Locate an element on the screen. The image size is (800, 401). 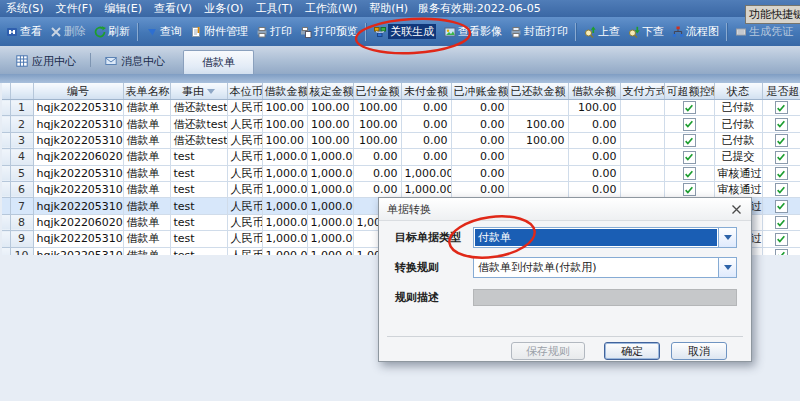
chevron-down-icon is located at coordinates (727, 268).